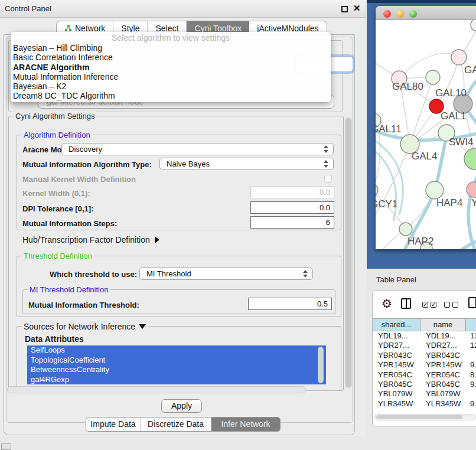 Image resolution: width=476 pixels, height=450 pixels. I want to click on network-view-window: GALGAL80GAL10GAL1GAL11SWI4GAL4GCY1HAP4YH…, so click(426, 128).